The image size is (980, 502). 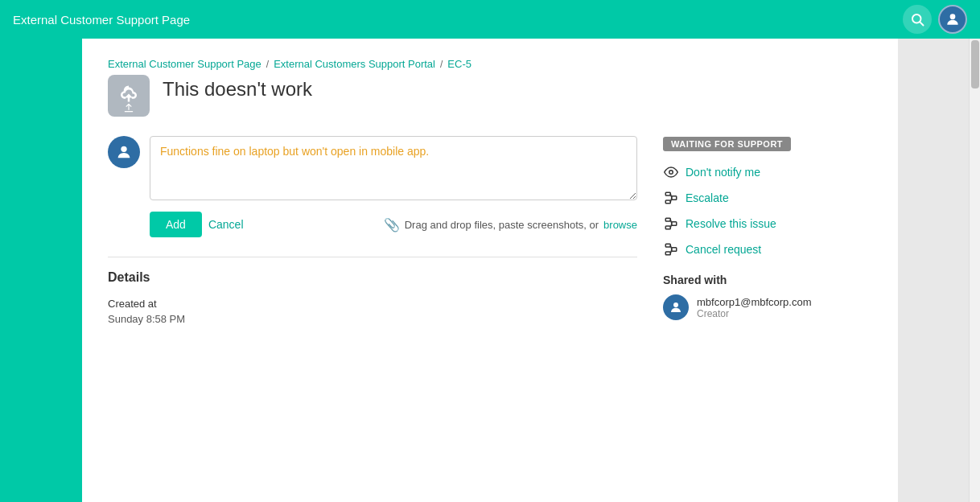 I want to click on topbar-icons, so click(x=935, y=19).